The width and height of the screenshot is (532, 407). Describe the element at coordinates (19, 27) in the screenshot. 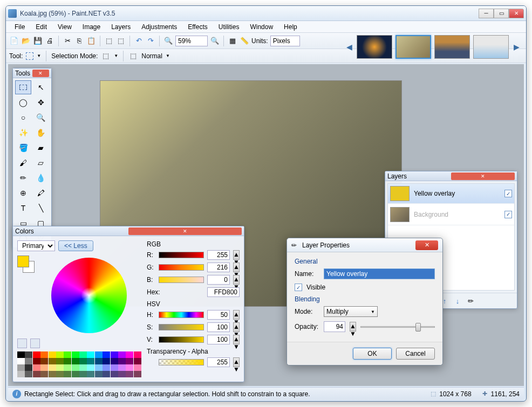

I see `menu-file: File` at that location.